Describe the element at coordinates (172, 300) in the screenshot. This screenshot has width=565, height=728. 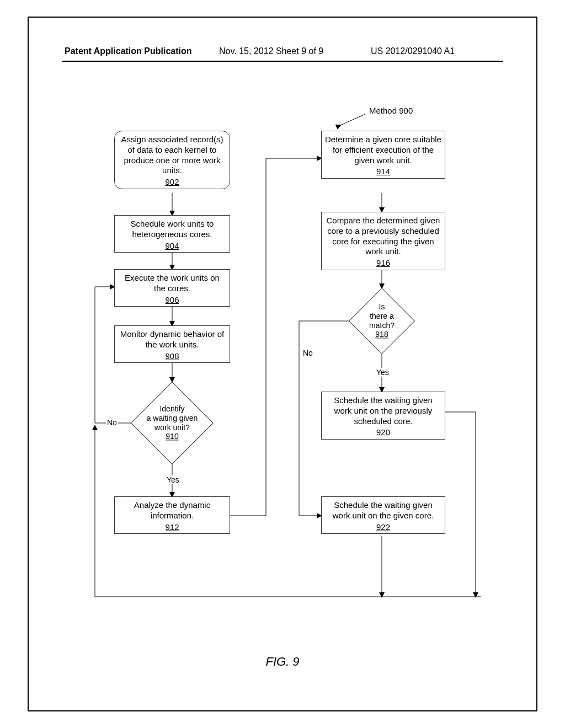
I see `step-906-ref: 906` at that location.